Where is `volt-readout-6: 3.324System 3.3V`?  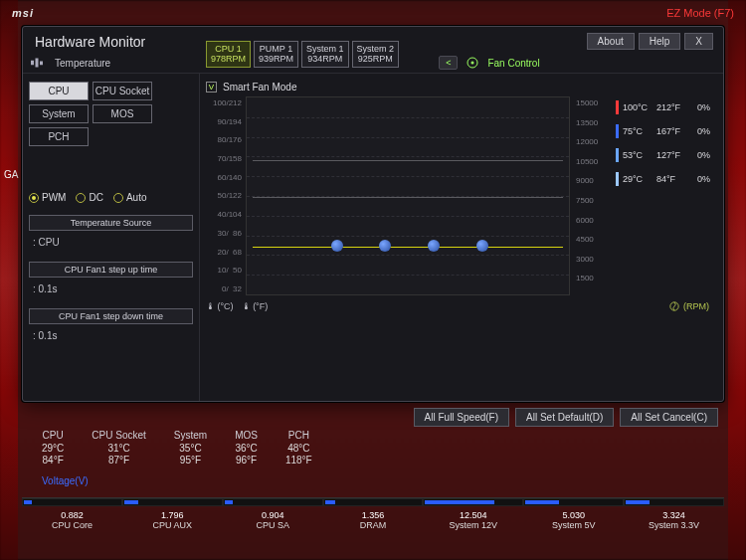
volt-readout-6: 3.324System 3.3V is located at coordinates (674, 513).